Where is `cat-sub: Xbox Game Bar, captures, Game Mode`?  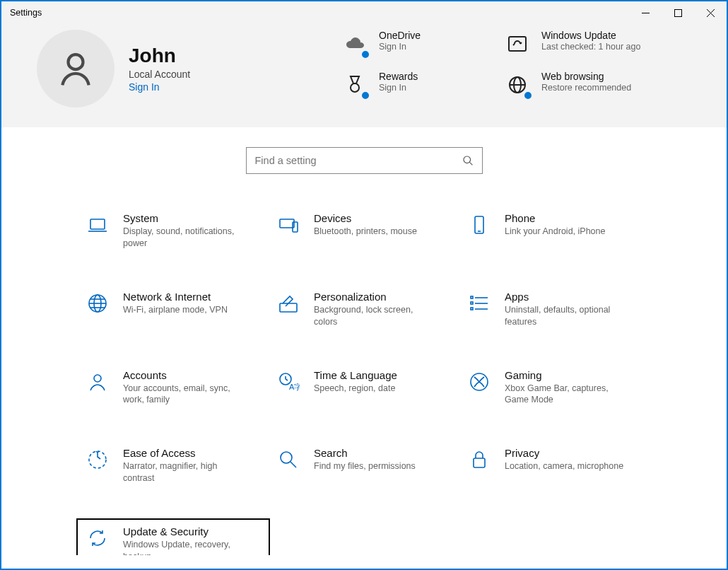
cat-sub: Xbox Game Bar, captures, Game Mode is located at coordinates (567, 395).